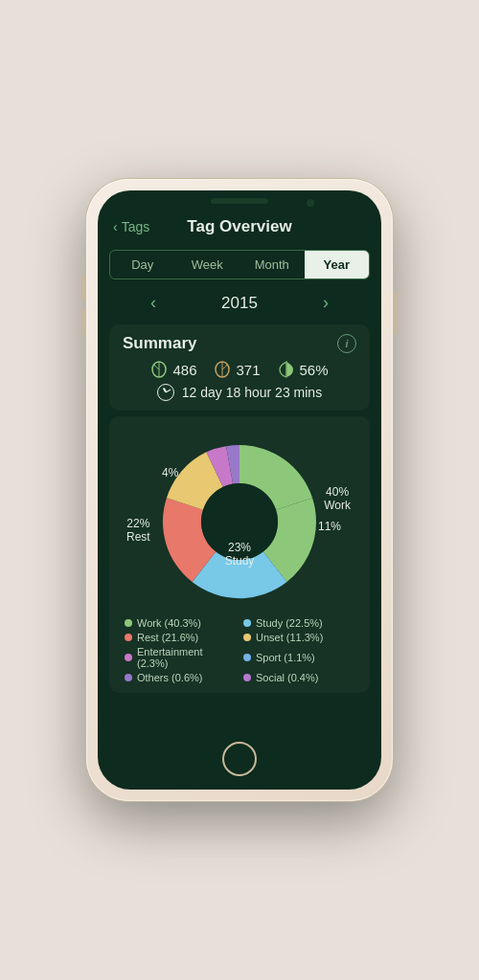 Image resolution: width=479 pixels, height=980 pixels. What do you see at coordinates (303, 369) in the screenshot?
I see `stat-percent: 56%` at bounding box center [303, 369].